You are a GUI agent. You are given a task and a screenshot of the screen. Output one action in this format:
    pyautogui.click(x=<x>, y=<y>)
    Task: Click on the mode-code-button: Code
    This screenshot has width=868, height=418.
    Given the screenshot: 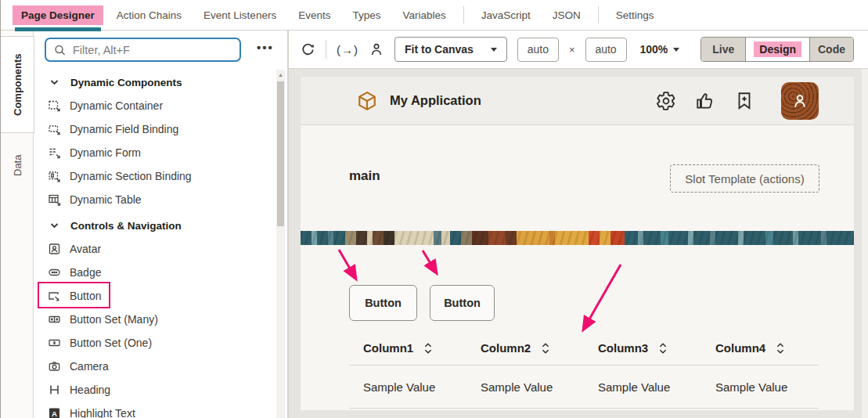 What is the action you would take?
    pyautogui.click(x=831, y=49)
    